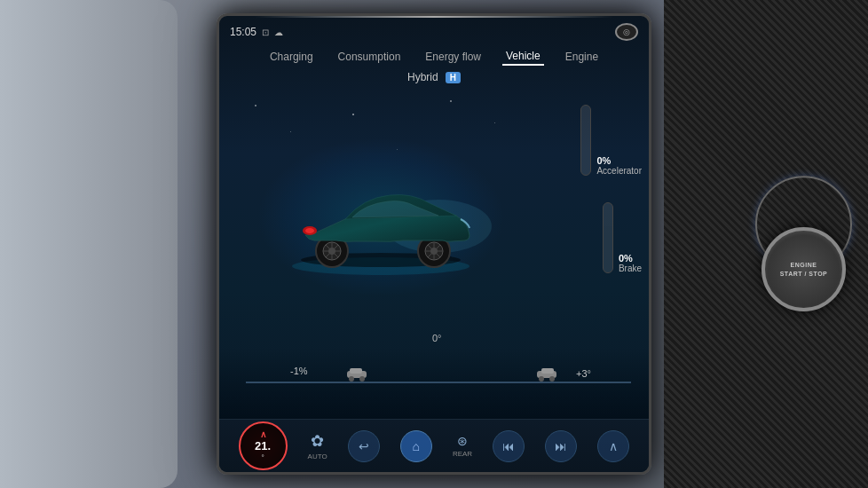  What do you see at coordinates (561, 446) in the screenshot?
I see `next-icon: ⏭` at bounding box center [561, 446].